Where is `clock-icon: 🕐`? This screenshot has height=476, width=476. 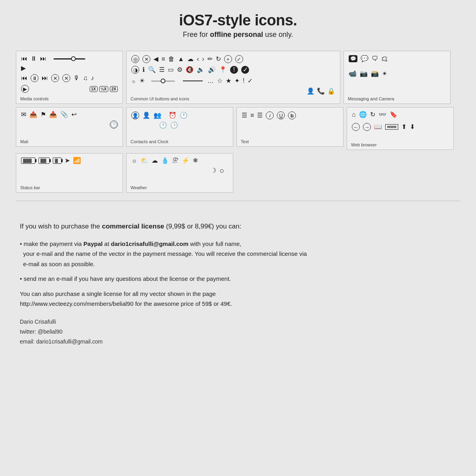
clock-icon: 🕐 is located at coordinates (114, 125).